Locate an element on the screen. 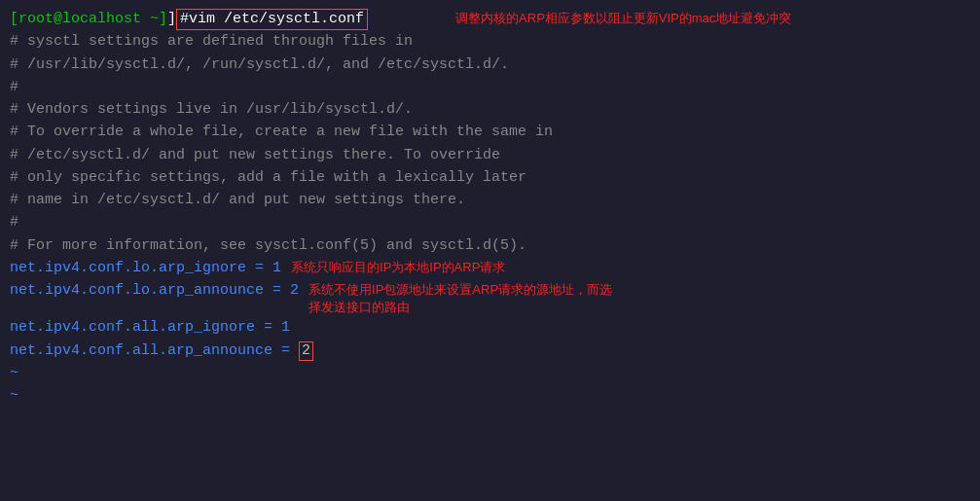  net-code-1: net.ipv4.conf.lo.arp_ignore = 1 is located at coordinates (146, 268).